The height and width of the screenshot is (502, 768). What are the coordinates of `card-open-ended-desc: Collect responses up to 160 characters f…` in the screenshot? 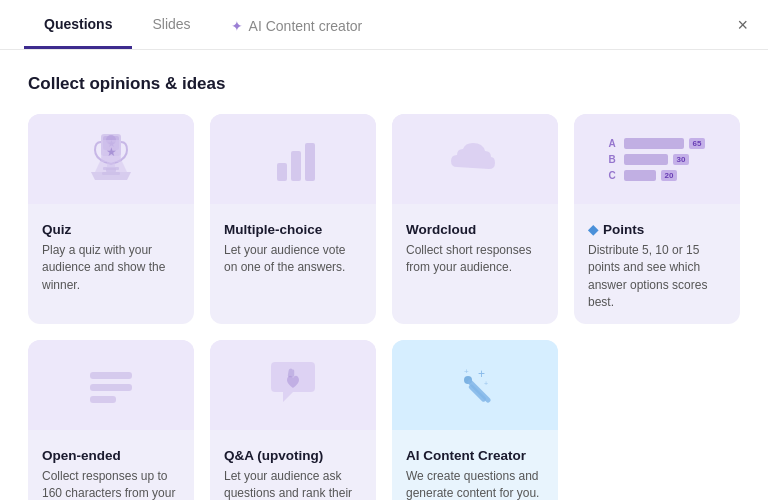 It's located at (111, 484).